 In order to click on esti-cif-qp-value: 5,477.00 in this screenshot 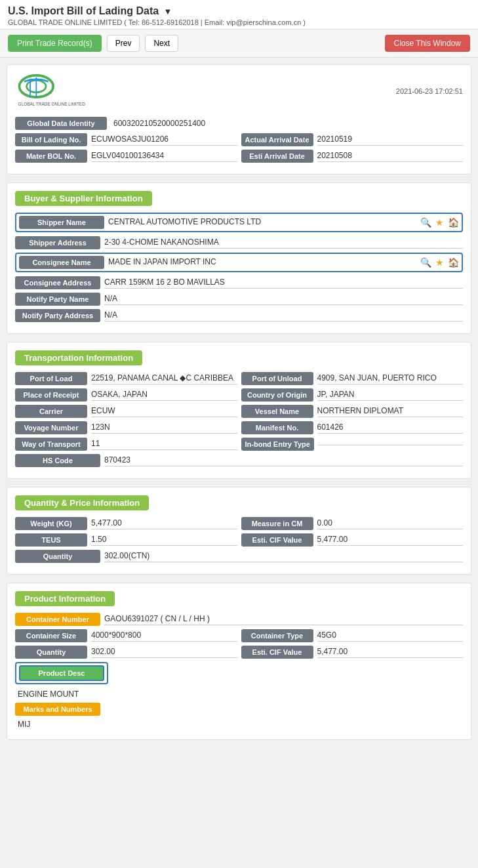, I will do `click(391, 541)`.